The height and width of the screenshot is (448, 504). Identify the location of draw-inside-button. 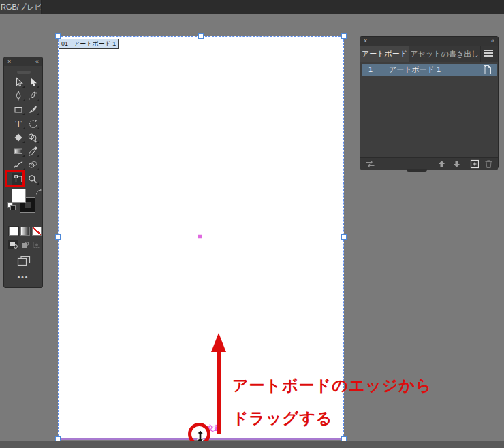
(37, 245).